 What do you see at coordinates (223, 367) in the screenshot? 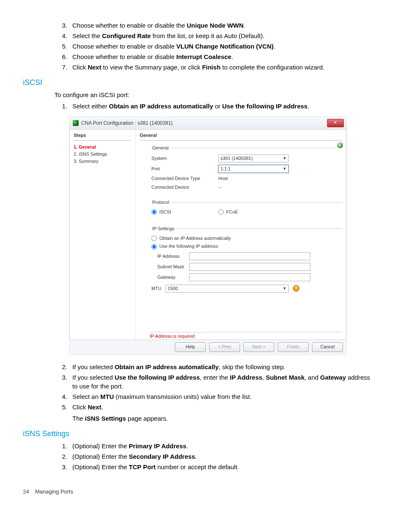
I see `instruction-item: If you selected Obtain an IP address aut…` at bounding box center [223, 367].